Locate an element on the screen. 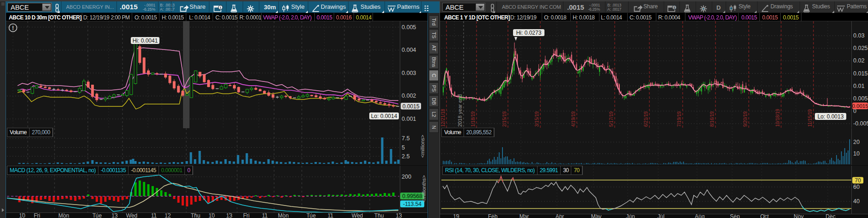 The height and width of the screenshot is (218, 868). svg-text: -0.005 is located at coordinates (861, 124).